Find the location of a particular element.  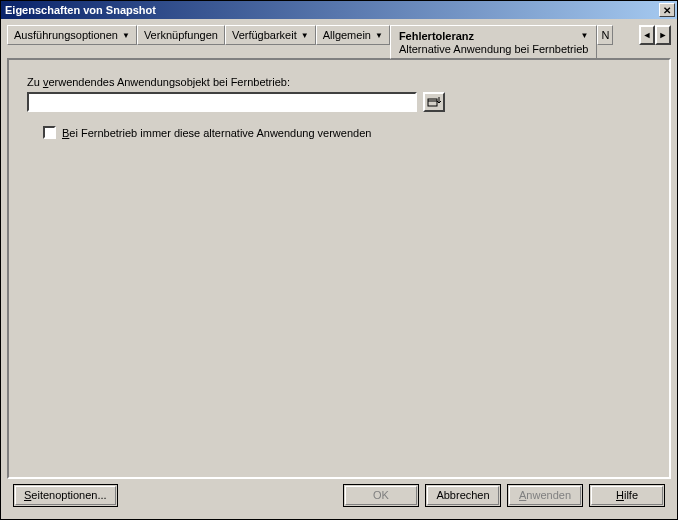

tab-scroll-left: ◄ is located at coordinates (647, 35).